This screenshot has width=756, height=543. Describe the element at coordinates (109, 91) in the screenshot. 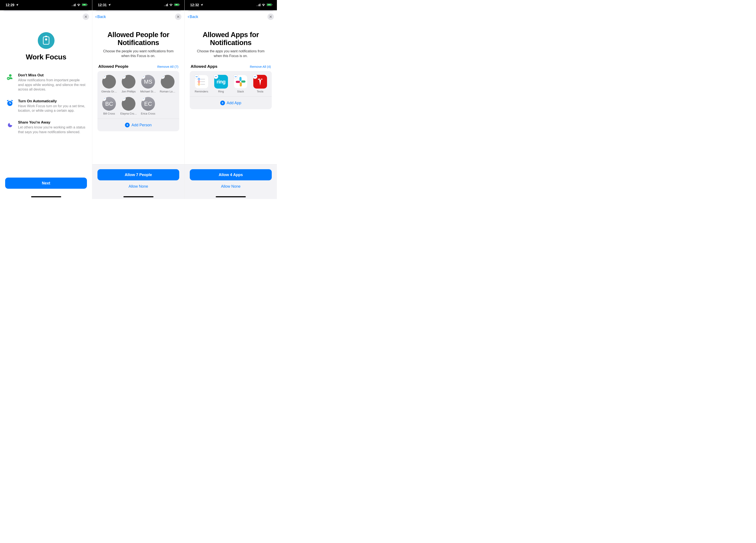

I see `person-name: Glenda Gr…` at that location.